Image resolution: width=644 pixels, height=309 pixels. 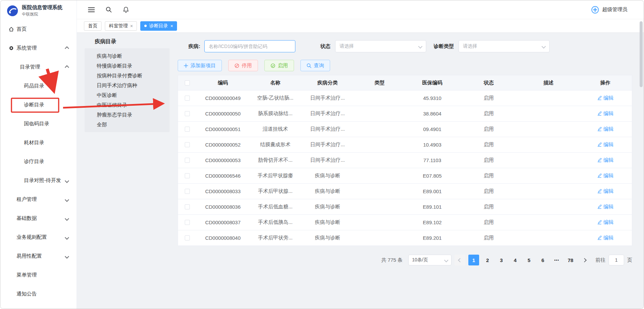 What do you see at coordinates (38, 143) in the screenshot?
I see `sidebar-item-consumables-catalog: 耗材目录` at bounding box center [38, 143].